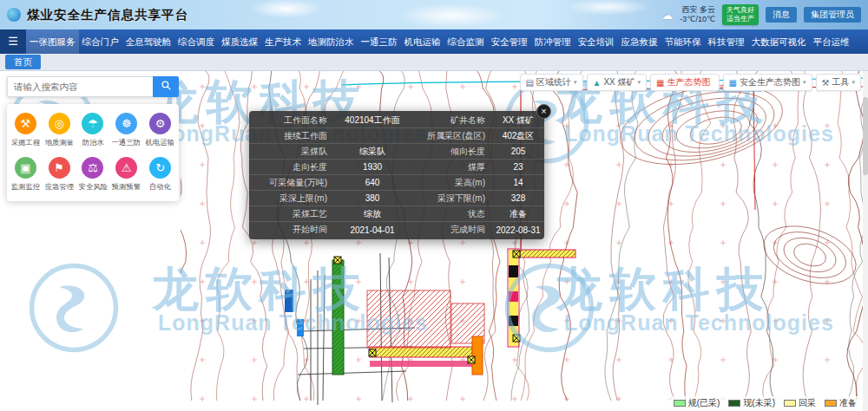  What do you see at coordinates (451, 152) in the screenshot?
I see `dialog-label: 倾向长度` at bounding box center [451, 152].